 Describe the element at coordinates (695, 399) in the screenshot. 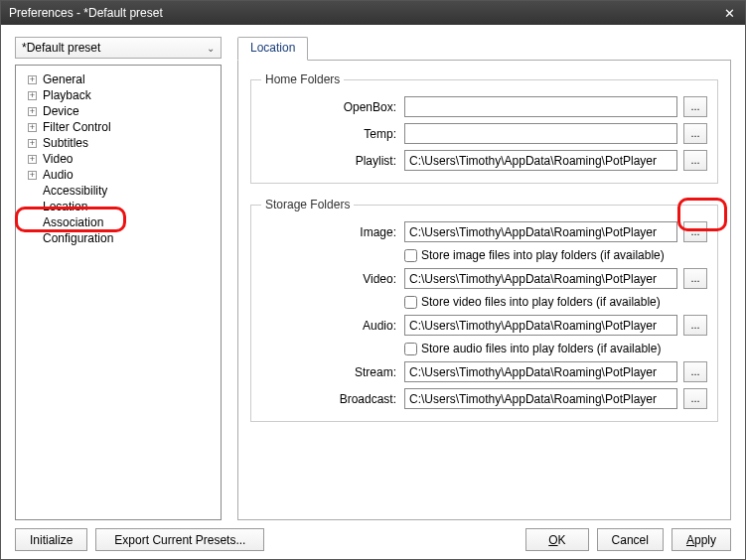

I see `broadcast-browse-button: ...` at that location.